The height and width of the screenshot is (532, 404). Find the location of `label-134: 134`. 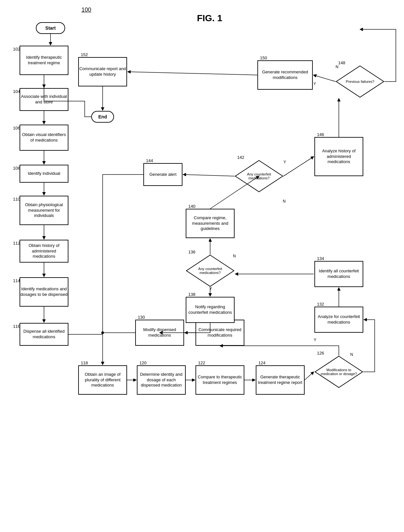

label-134: 134 is located at coordinates (321, 258).